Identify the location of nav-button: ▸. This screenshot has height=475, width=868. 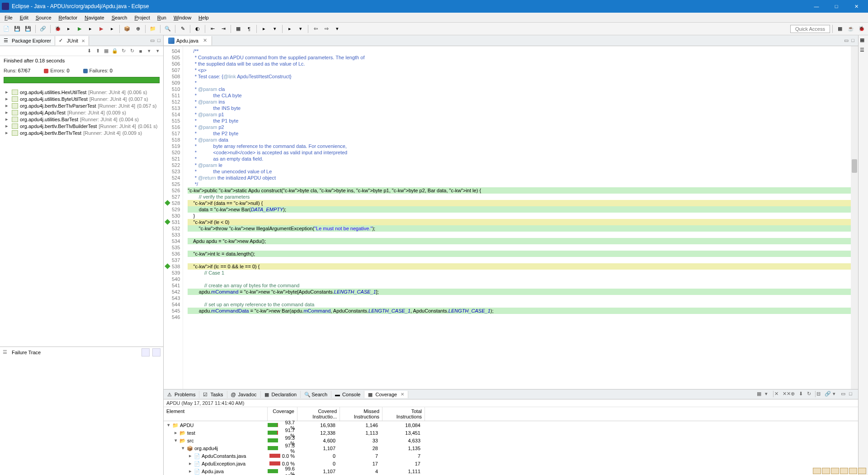
(264, 29).